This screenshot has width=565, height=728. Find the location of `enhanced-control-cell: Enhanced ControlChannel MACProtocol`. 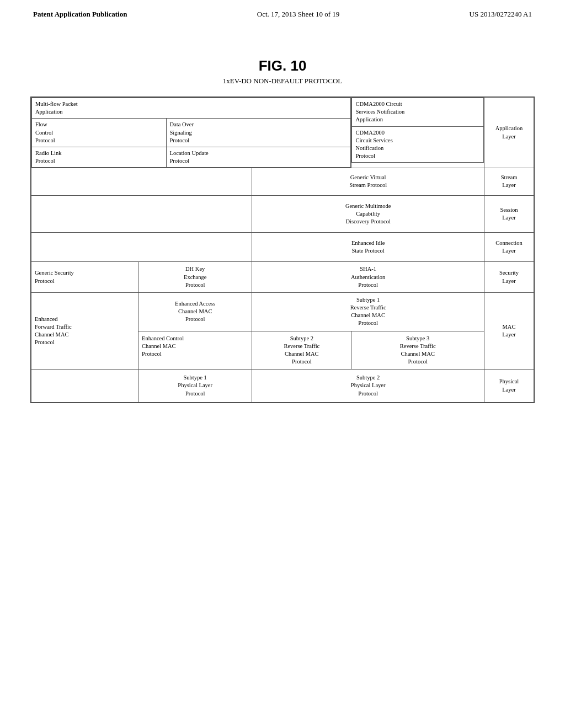

enhanced-control-cell: Enhanced ControlChannel MACProtocol is located at coordinates (195, 350).